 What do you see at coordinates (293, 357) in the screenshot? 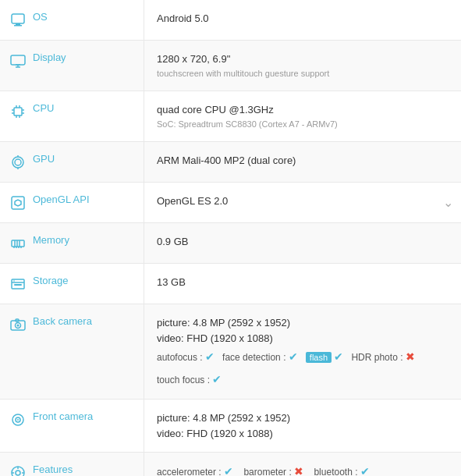
I see `face-detection-check: ✔` at bounding box center [293, 357].